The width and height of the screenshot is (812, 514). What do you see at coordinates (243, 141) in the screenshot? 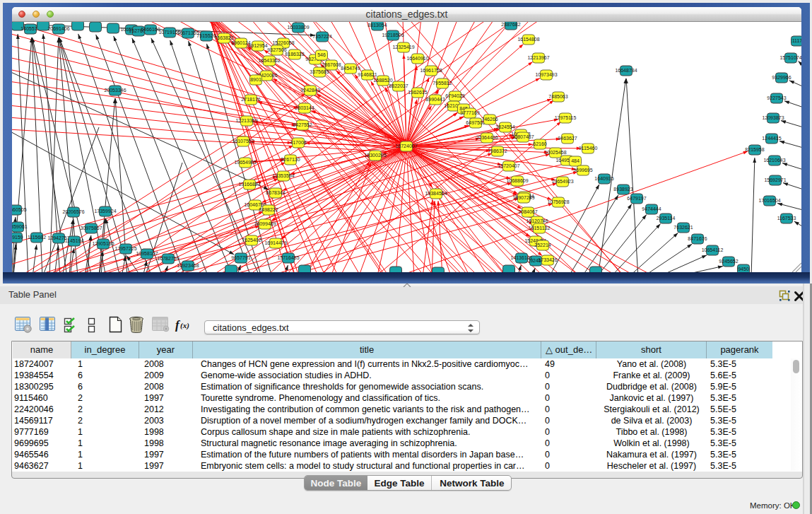
I see `svg-text: 16107552` at bounding box center [243, 141].